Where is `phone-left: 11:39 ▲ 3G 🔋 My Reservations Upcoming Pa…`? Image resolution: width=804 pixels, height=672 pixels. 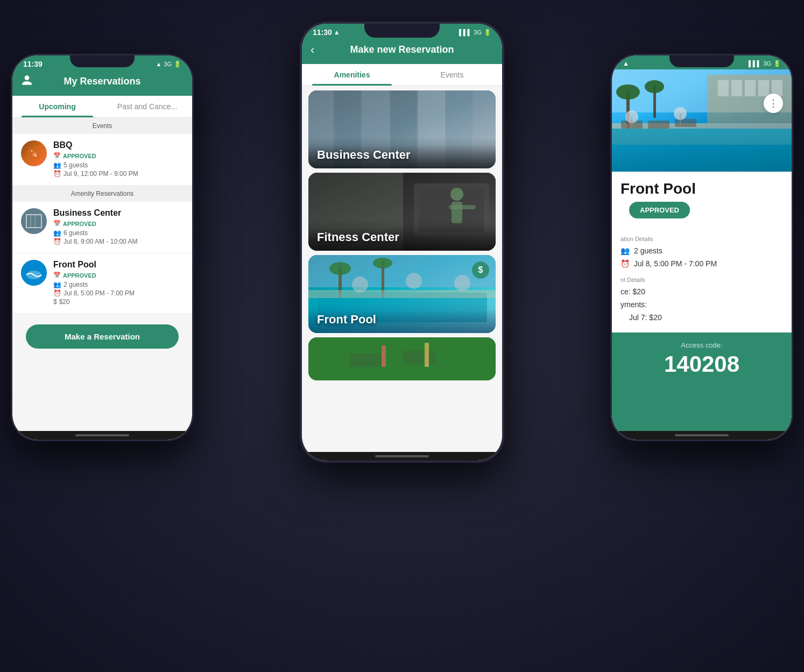
phone-left: 11:39 ▲ 3G 🔋 My Reservations Upcoming Pa… is located at coordinates (102, 247).